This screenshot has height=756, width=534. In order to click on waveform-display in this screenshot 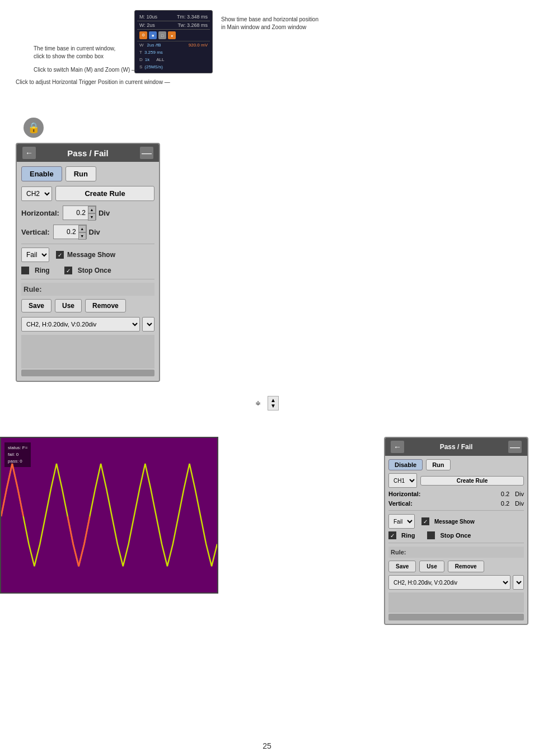, I will do `click(109, 516)`.